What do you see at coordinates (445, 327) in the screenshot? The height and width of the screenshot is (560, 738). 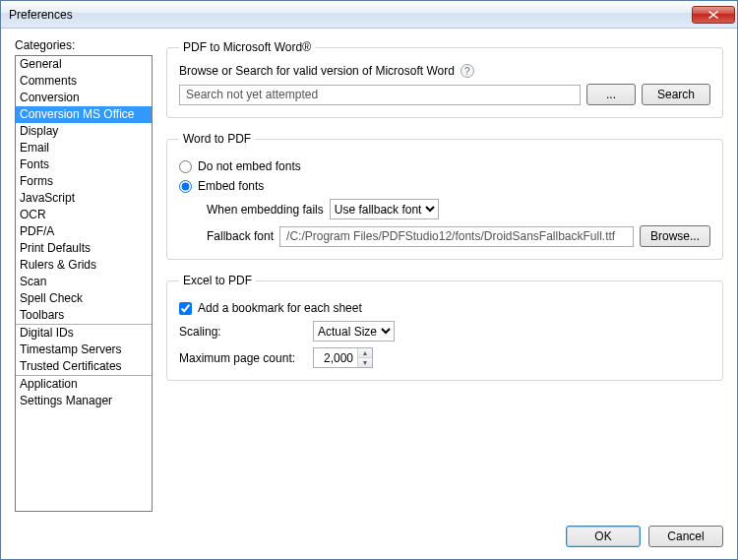 I see `excel-to-pdf-group: Excel to PDF Add a bookmark for each she…` at bounding box center [445, 327].